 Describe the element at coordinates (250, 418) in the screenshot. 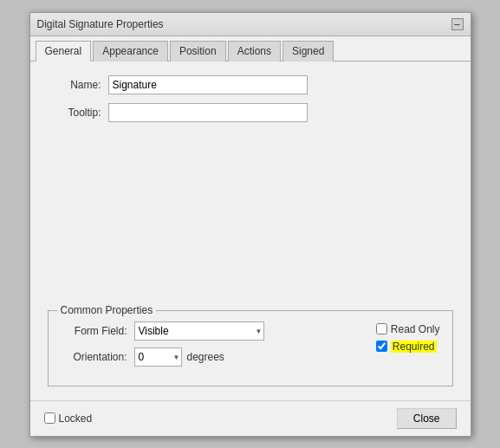

I see `bottom-bar: Locked Close` at that location.